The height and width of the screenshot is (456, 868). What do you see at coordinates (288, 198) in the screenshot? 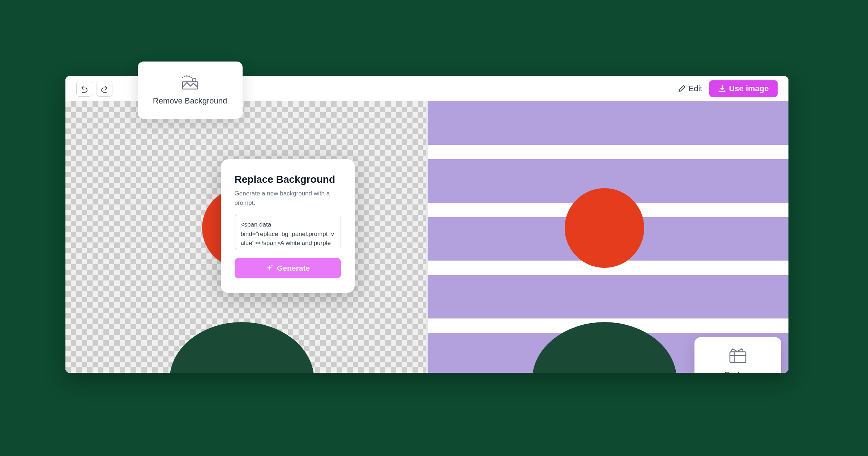
I see `replace-bg-panel-description: Generate a new background with a prompt.` at bounding box center [288, 198].